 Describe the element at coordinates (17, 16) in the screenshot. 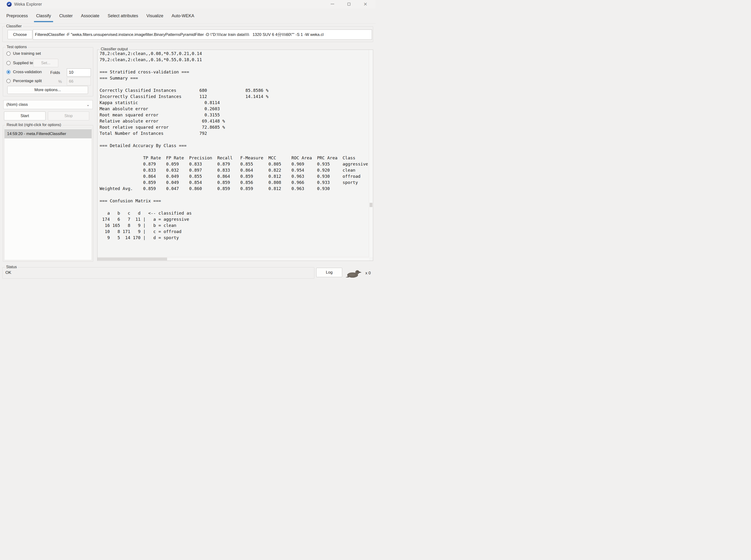

I see `tab-preprocess: Preprocess` at that location.